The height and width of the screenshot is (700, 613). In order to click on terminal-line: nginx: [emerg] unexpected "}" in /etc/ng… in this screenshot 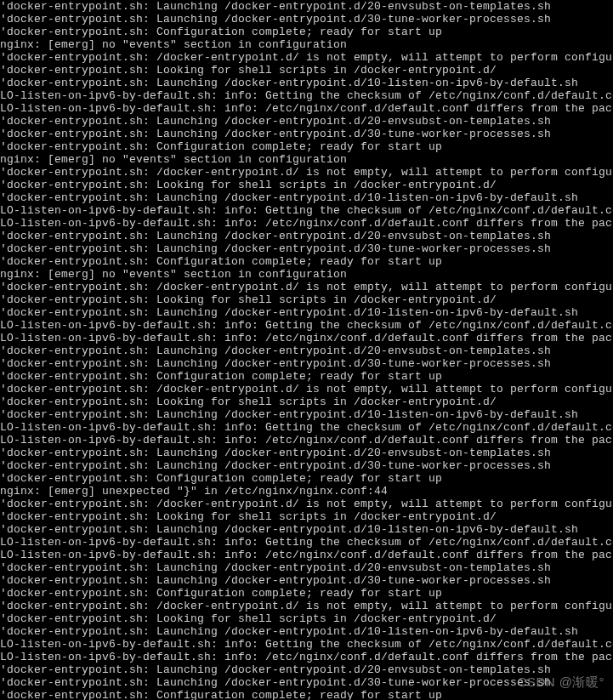, I will do `click(306, 492)`.